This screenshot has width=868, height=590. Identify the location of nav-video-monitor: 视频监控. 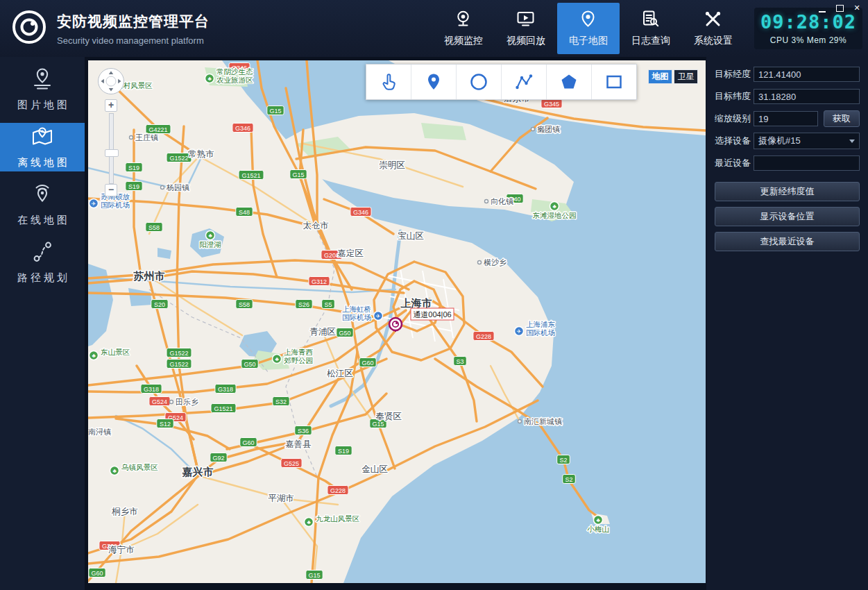
(463, 28).